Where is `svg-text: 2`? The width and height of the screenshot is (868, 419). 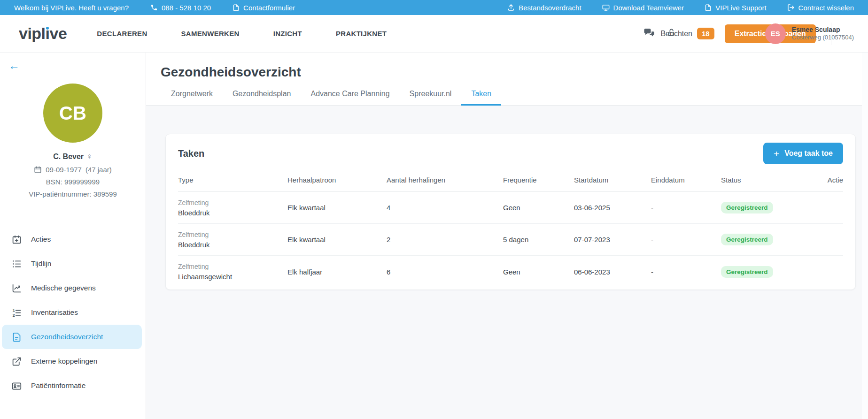 svg-text: 2 is located at coordinates (13, 315).